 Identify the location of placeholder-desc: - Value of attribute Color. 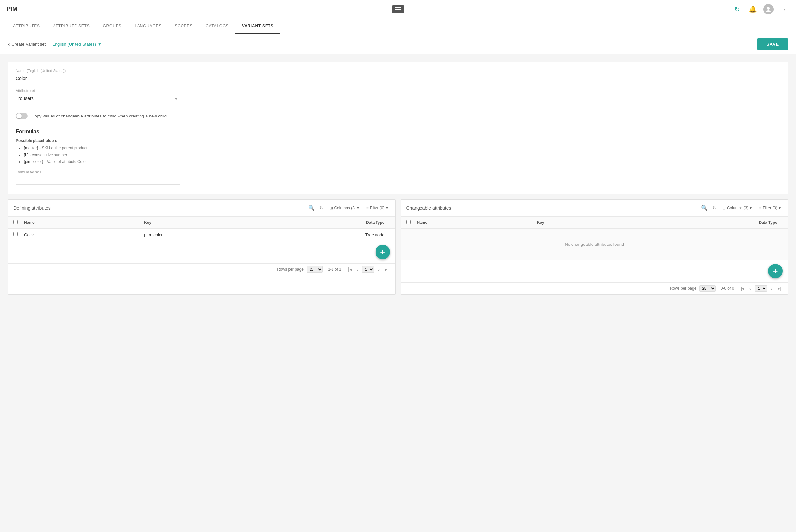
(65, 162).